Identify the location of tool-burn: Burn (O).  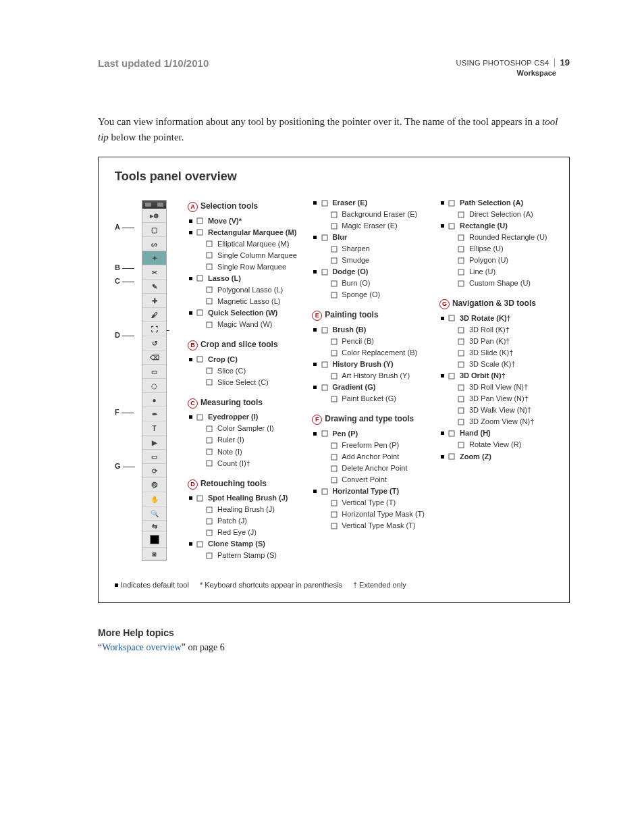
(369, 284).